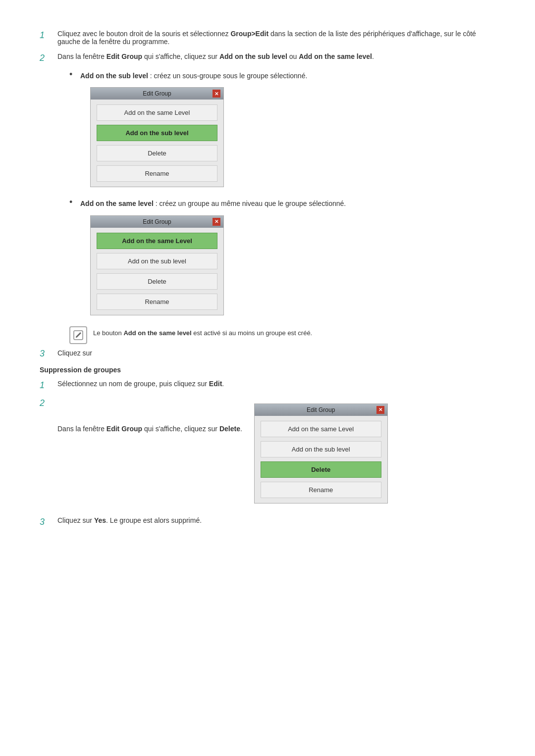 The height and width of the screenshot is (756, 535). I want to click on dialog-2-sub-level-button: Add on the sub level, so click(157, 261).